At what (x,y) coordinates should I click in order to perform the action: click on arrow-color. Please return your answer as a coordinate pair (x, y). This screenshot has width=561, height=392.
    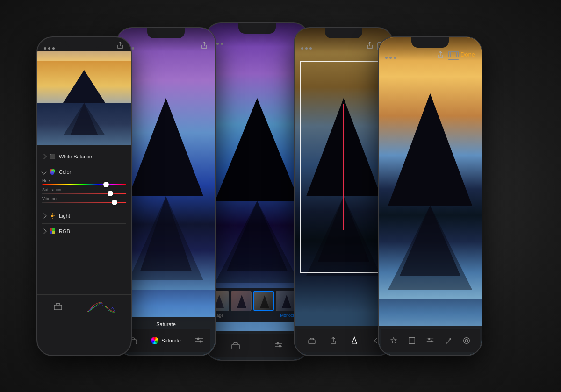
    Looking at the image, I should click on (44, 172).